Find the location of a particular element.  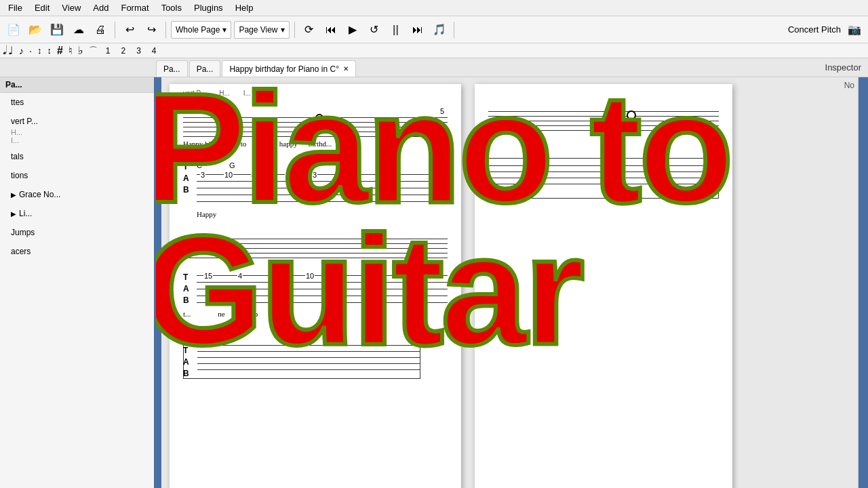

menu-plugins: Plugins is located at coordinates (209, 8).